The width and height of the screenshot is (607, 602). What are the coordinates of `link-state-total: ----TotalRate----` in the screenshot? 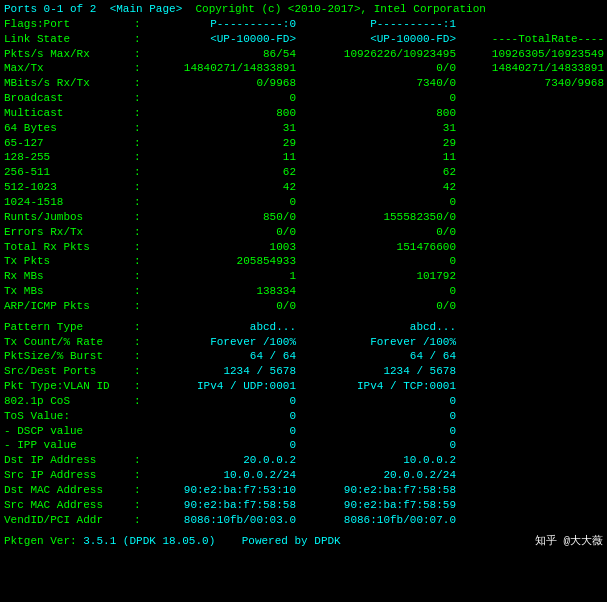 It's located at (534, 40).